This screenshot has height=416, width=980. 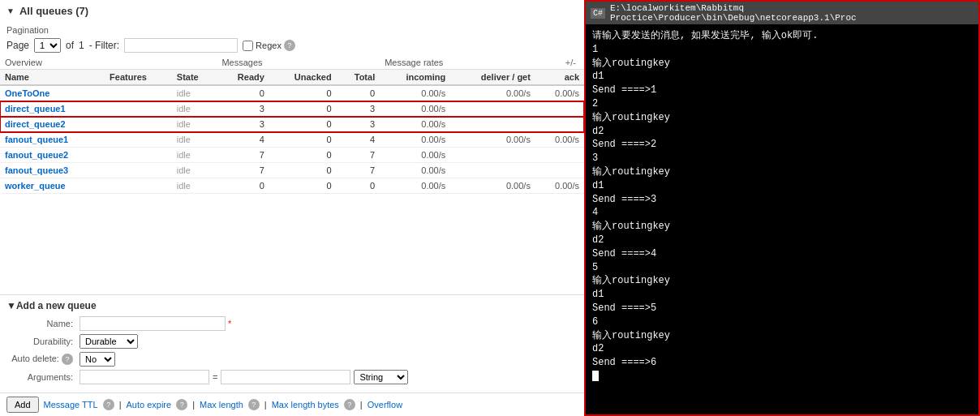 What do you see at coordinates (215, 377) in the screenshot?
I see `equals-sign: =` at bounding box center [215, 377].